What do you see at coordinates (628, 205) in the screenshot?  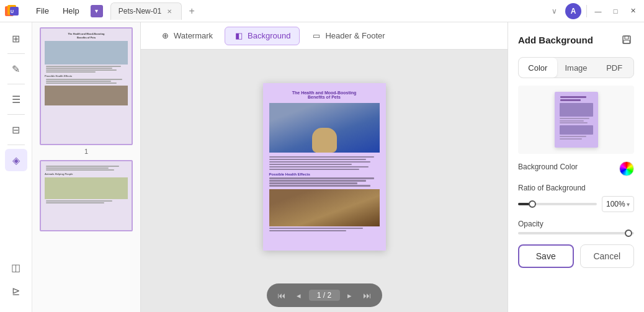 I see `ratio-dropdown-arrow: ▾` at bounding box center [628, 205].